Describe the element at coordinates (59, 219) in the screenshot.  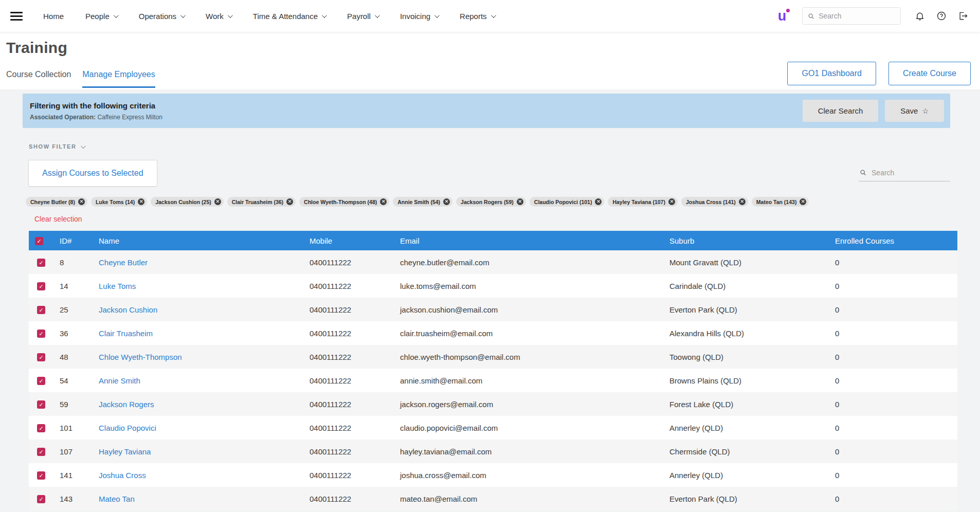
I see `clear-selection-link: Clear selection` at that location.